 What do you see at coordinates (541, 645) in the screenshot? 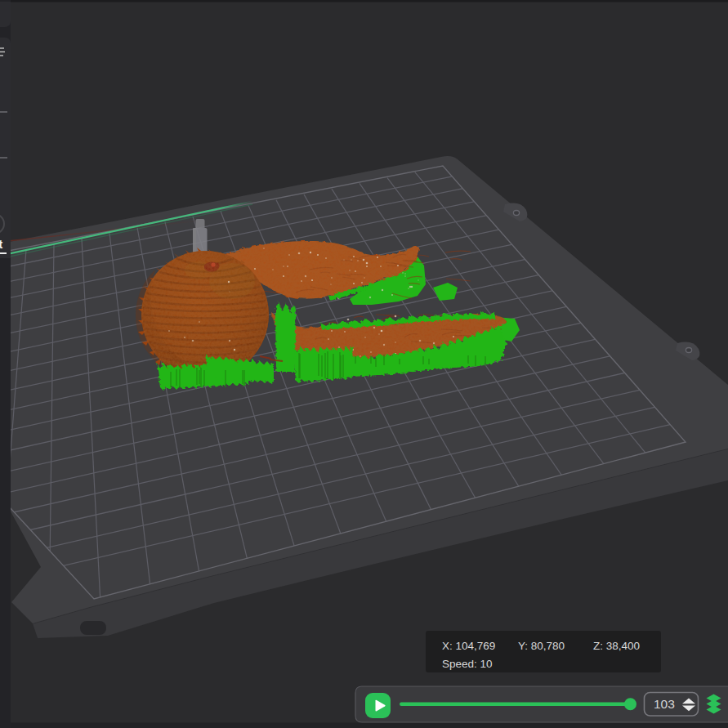
I see `svg-text: Y: 80,780` at bounding box center [541, 645].